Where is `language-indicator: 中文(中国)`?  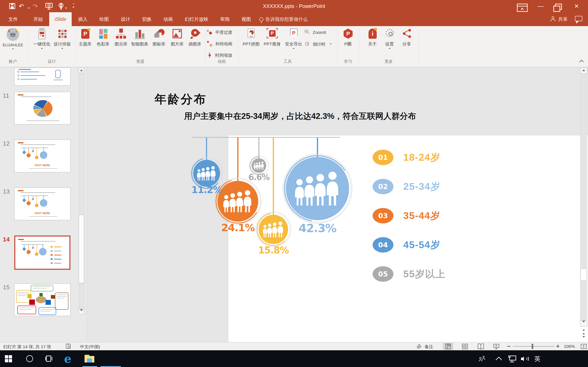
language-indicator: 中文(中国) is located at coordinates (90, 347).